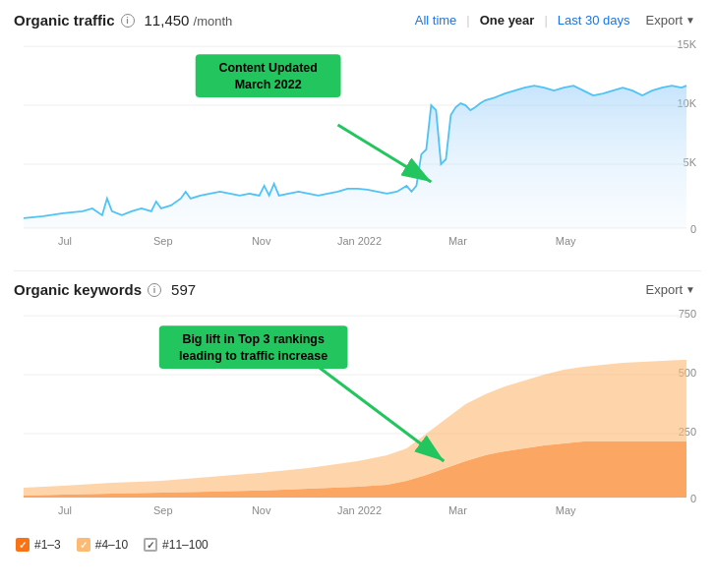 The image size is (715, 588). Describe the element at coordinates (507, 20) in the screenshot. I see `one-year-btn: One year` at that location.